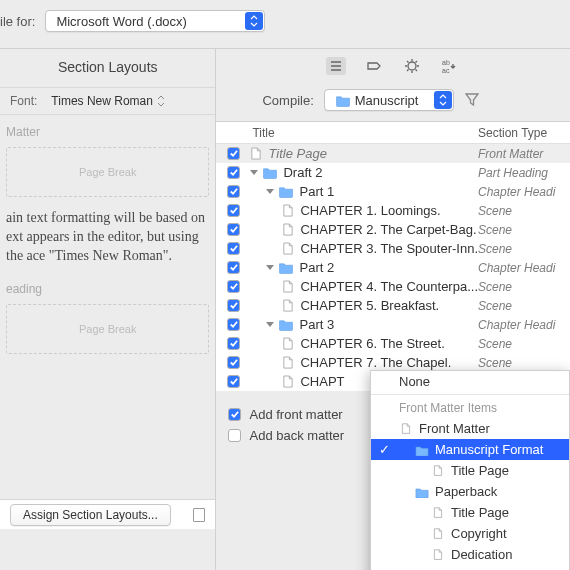  I want to click on compile-target-select: Manuscript, so click(389, 100).